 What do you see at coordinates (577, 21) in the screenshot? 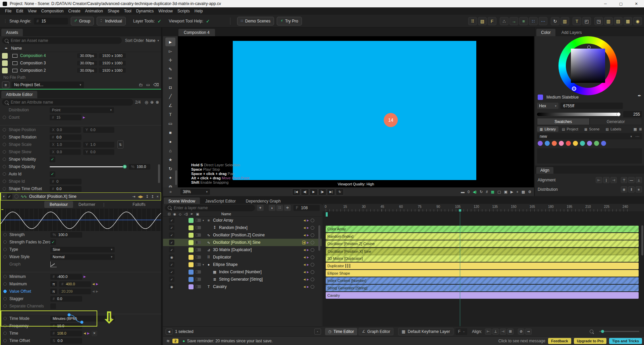
I see `tool-t-icon: T` at bounding box center [577, 21].